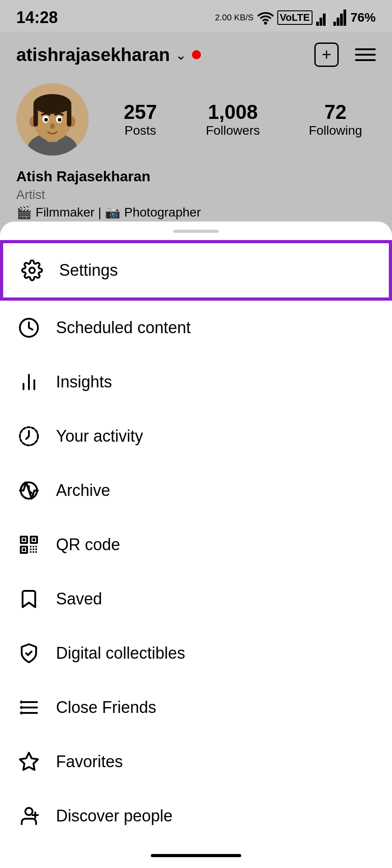  What do you see at coordinates (29, 708) in the screenshot?
I see `closefriends-icon` at bounding box center [29, 708].